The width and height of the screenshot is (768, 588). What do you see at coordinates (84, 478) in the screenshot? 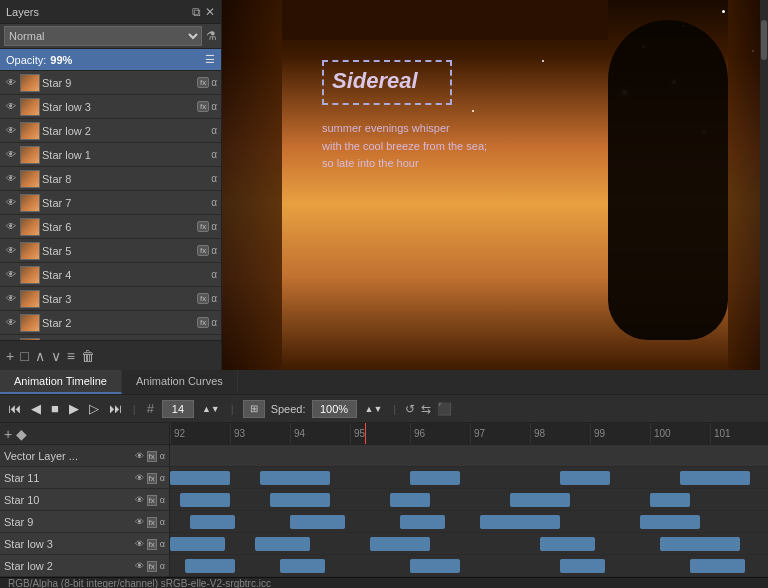
I see `timeline-layer-row: Star 11 👁 fxα` at bounding box center [84, 478].